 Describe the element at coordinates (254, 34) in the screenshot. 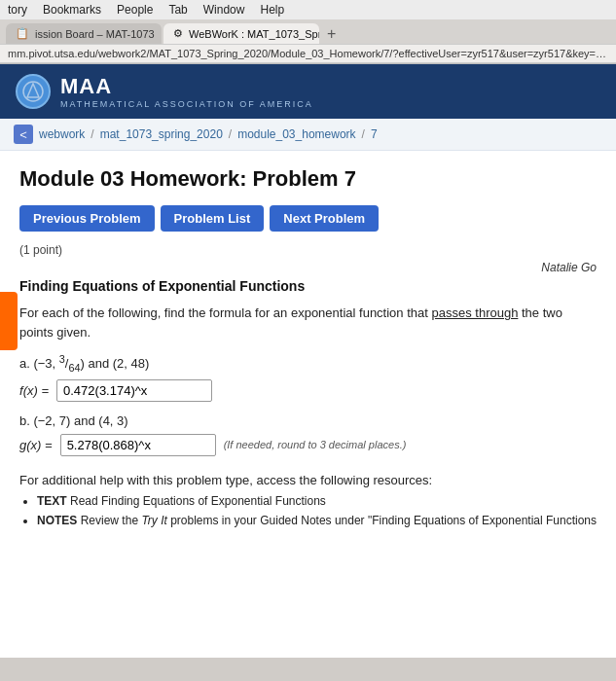

I see `tab-label-2: WeBWorK : MAT_1073_Spring` at that location.